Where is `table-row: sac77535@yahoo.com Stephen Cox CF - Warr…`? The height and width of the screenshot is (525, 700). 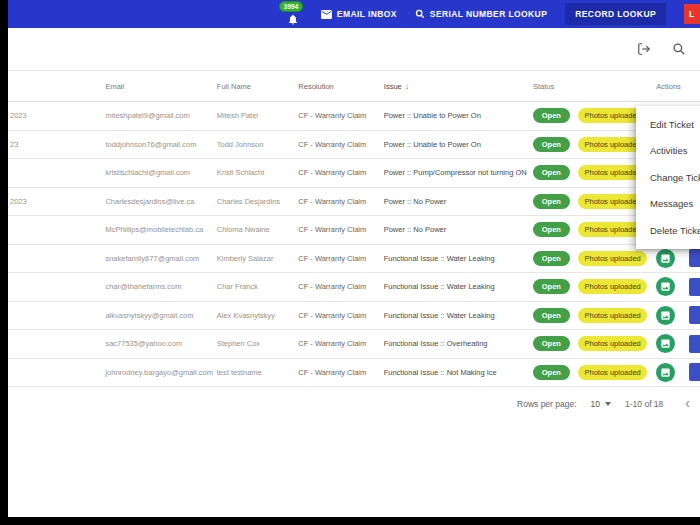
table-row: sac77535@yahoo.com Stephen Cox CF - Warr… is located at coordinates (354, 344).